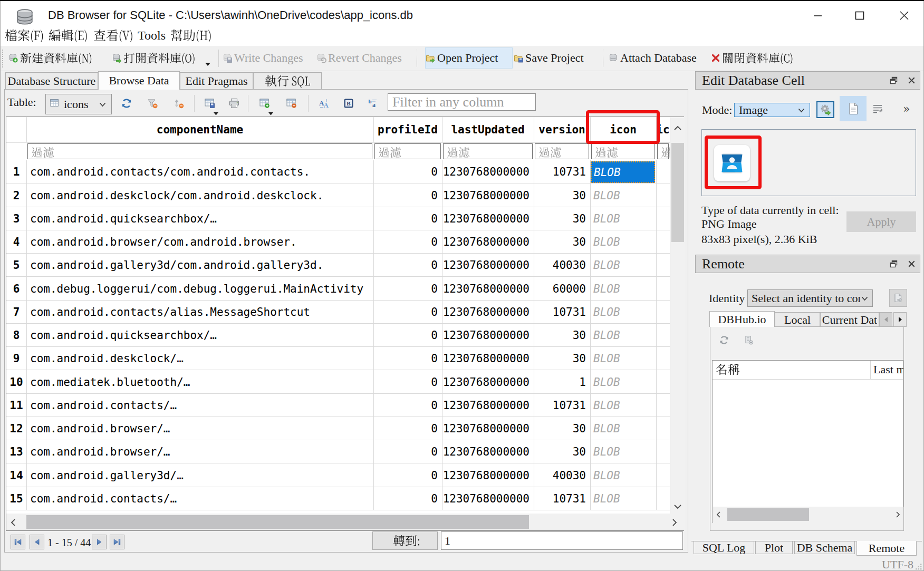 This screenshot has height=571, width=924. What do you see at coordinates (338, 172) in the screenshot?
I see `table-row: 1 com.android.contacts/com.android.conta…` at bounding box center [338, 172].